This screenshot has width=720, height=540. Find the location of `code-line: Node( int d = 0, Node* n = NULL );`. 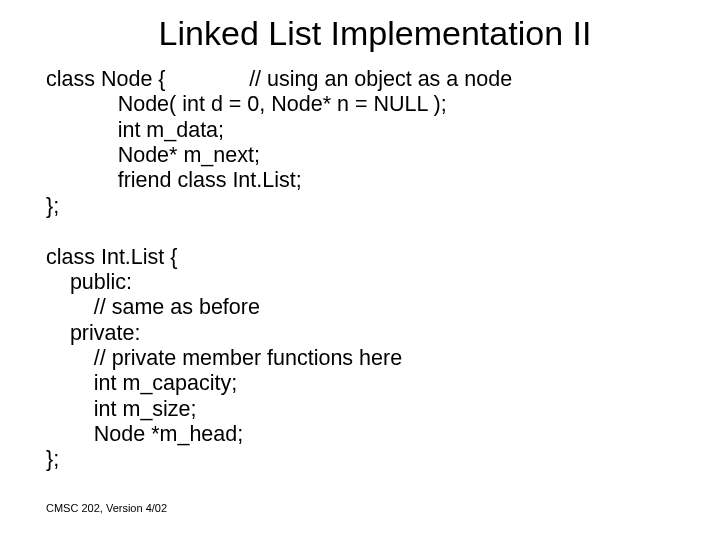

code-line: Node( int d = 0, Node* n = NULL ); is located at coordinates (246, 104).